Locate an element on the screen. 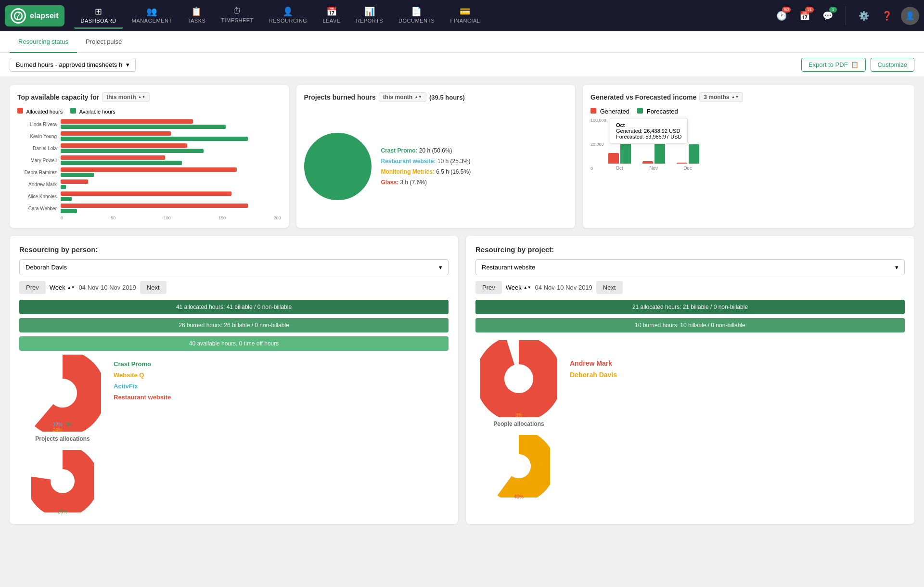 Image resolution: width=924 pixels, height=587 pixels. week-selector: Week ▲▼ is located at coordinates (63, 288).